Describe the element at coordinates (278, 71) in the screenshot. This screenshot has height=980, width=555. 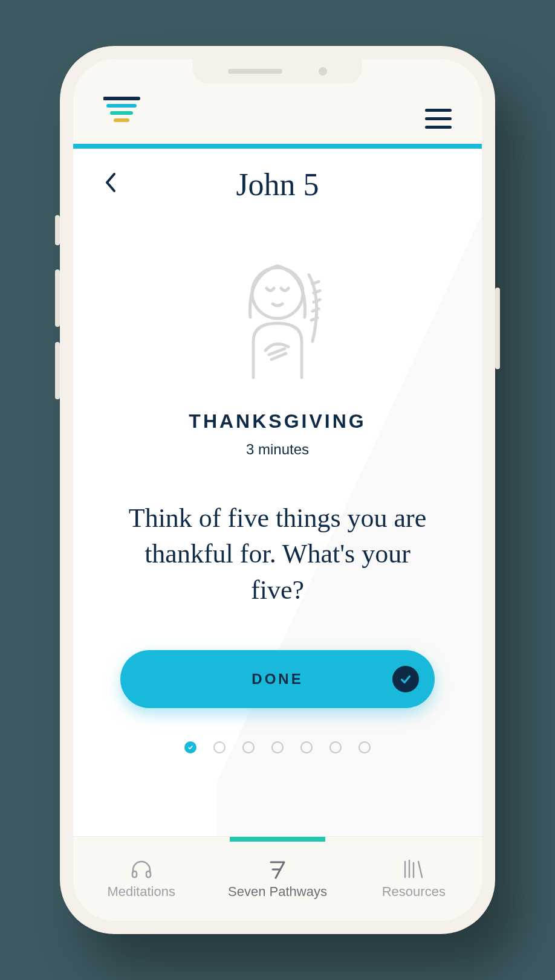
I see `phone-notch` at that location.